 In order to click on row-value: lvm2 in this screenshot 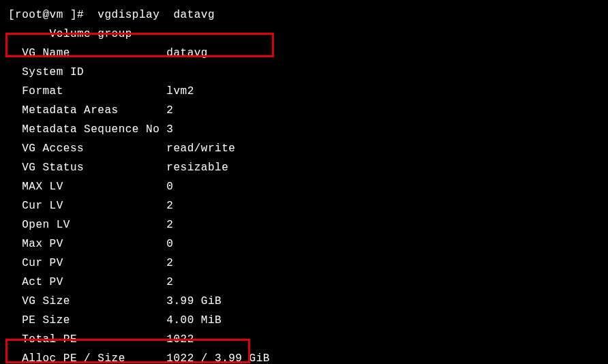, I will do `click(180, 91)`.